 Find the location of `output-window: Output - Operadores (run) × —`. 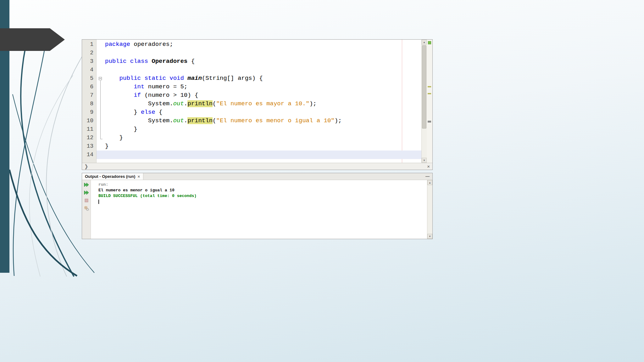

output-window: Output - Operadores (run) × — is located at coordinates (257, 206).